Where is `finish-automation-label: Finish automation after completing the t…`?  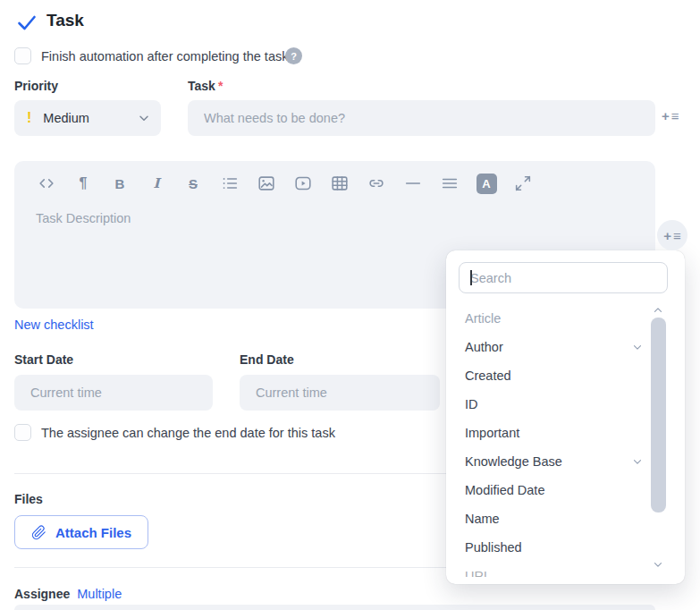 finish-automation-label: Finish automation after completing the t… is located at coordinates (164, 56).